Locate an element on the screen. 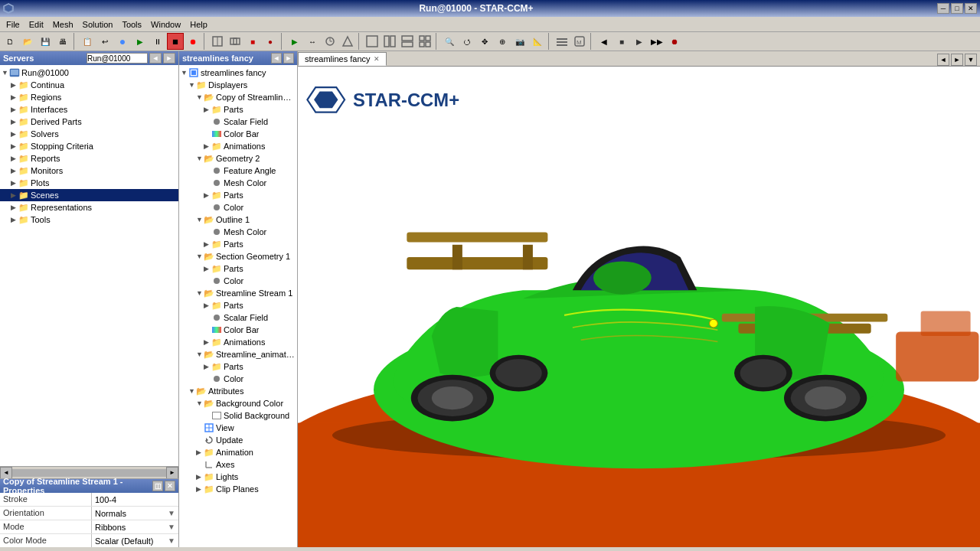 The height and width of the screenshot is (551, 980). tree-item-reports: ▶ 📁 Reports is located at coordinates (89, 158).